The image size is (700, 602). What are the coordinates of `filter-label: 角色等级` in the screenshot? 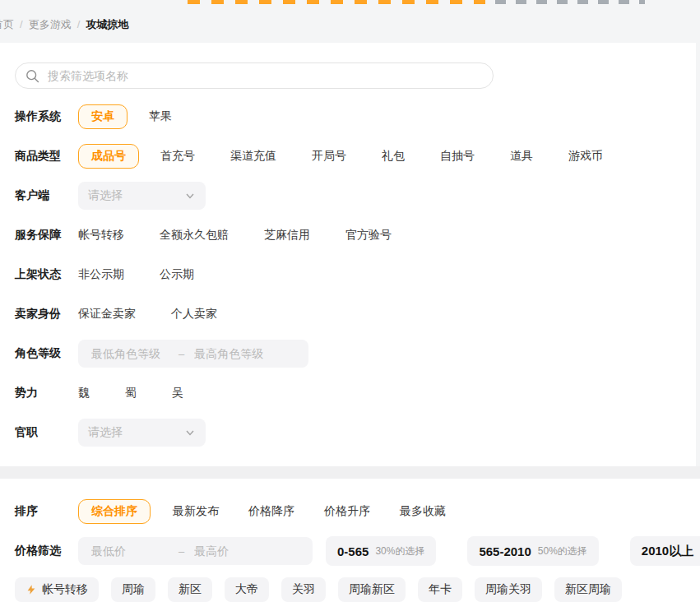 It's located at (46, 354).